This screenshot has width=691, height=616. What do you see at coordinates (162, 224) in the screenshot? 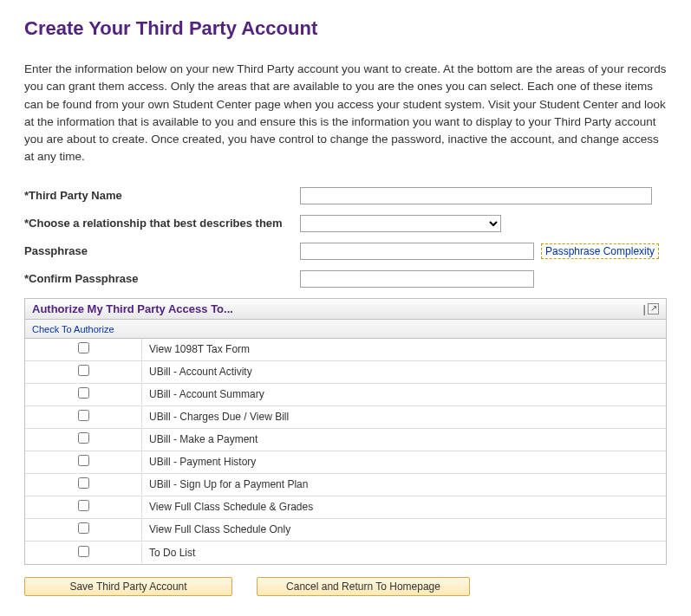
I see `relationship-label: *Choose a relationship that best describ…` at bounding box center [162, 224].